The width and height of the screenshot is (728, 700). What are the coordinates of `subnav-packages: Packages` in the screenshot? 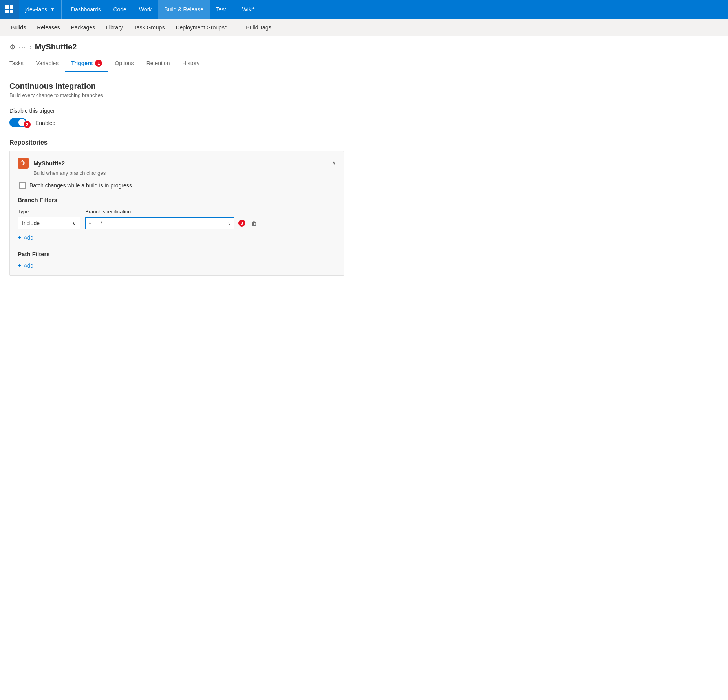 It's located at (83, 27).